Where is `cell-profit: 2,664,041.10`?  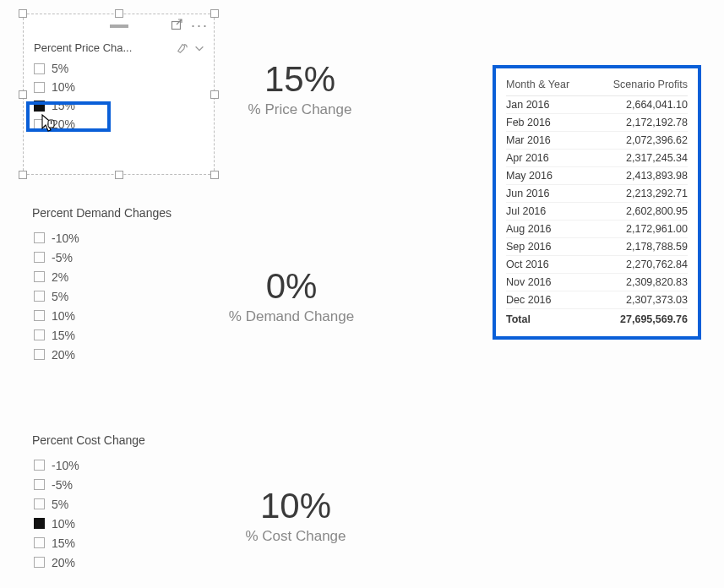
cell-profit: 2,664,041.10 is located at coordinates (639, 105).